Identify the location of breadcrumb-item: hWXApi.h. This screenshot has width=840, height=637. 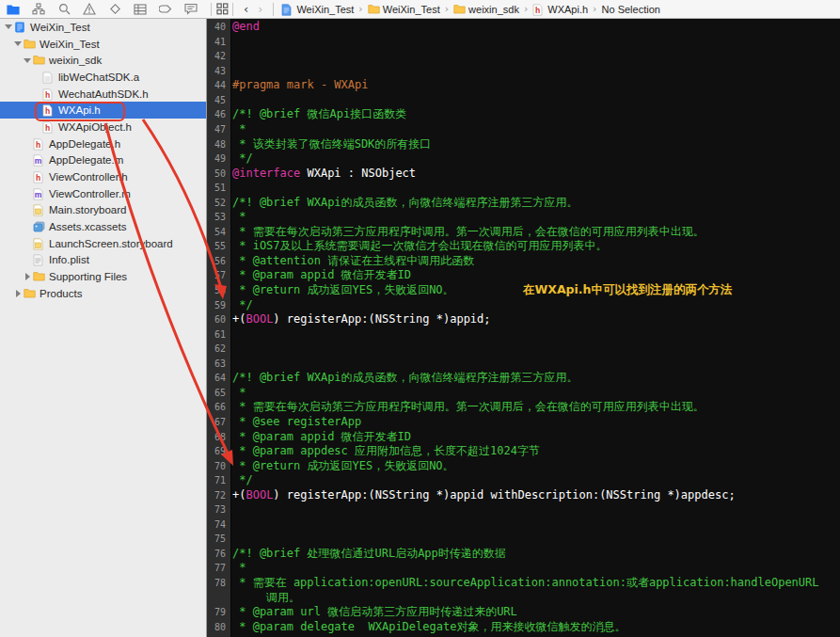
(561, 9).